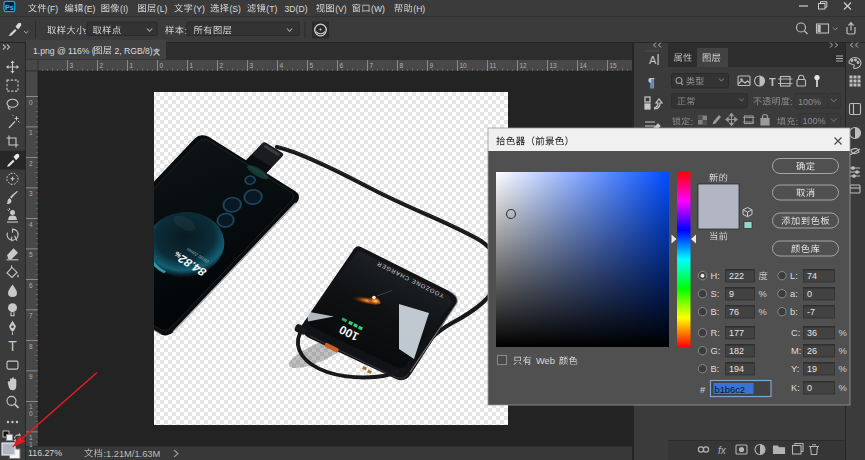 The width and height of the screenshot is (865, 460). What do you see at coordinates (419, 9) in the screenshot?
I see `svg-text: (H)` at bounding box center [419, 9].